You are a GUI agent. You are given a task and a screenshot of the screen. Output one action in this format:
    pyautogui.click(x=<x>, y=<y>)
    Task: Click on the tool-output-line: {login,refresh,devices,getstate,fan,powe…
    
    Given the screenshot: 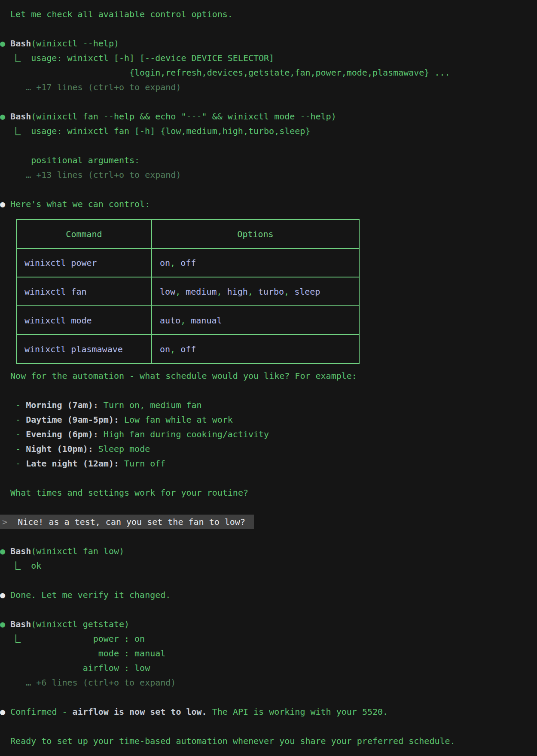 What is the action you would take?
    pyautogui.click(x=268, y=73)
    